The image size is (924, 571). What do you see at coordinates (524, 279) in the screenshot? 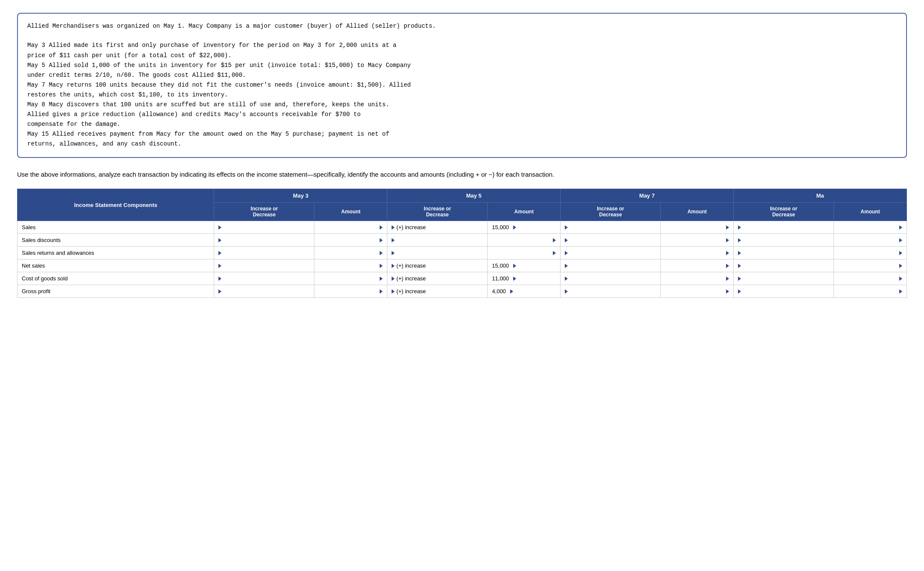
I see `cell-may5-amt-4: 11,000` at bounding box center [524, 279].